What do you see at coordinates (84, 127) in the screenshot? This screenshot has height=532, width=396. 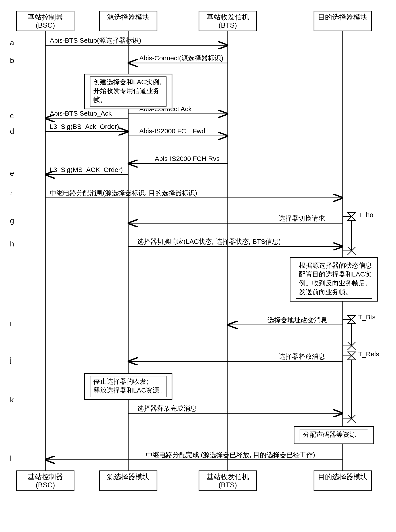 I see `message-label: L3_Sig(BS_Ack_Order)` at bounding box center [84, 127].